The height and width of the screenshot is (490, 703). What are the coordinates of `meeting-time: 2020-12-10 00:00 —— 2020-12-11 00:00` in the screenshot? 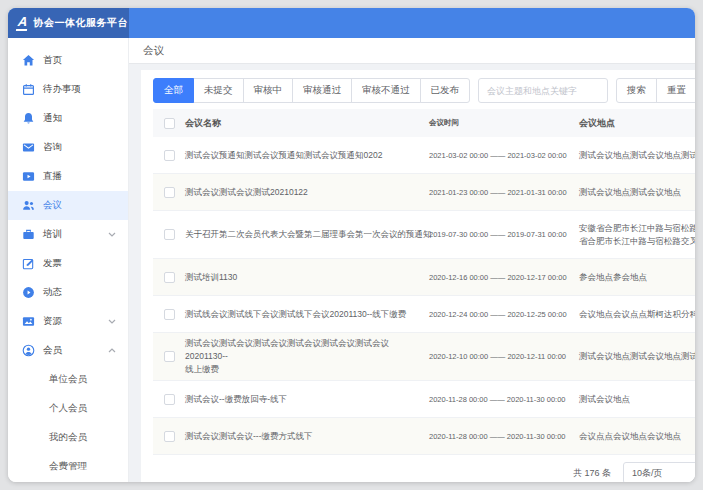 It's located at (504, 356).